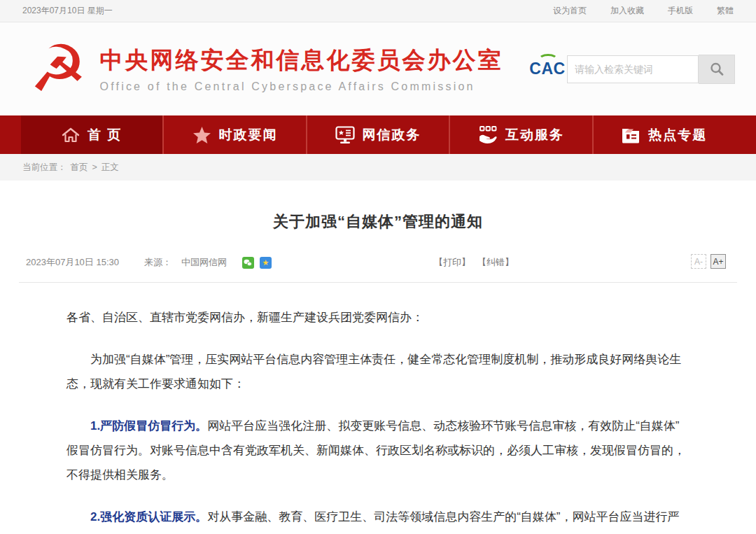 The height and width of the screenshot is (534, 756). I want to click on wechat-share-icon, so click(248, 263).